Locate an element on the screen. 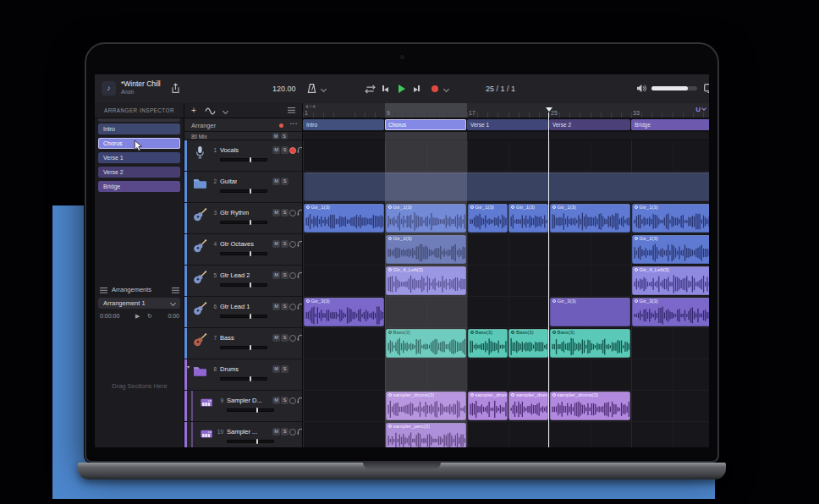 The width and height of the screenshot is (819, 504). arrangement-marker-verse-1: Verse 1 is located at coordinates (508, 125).